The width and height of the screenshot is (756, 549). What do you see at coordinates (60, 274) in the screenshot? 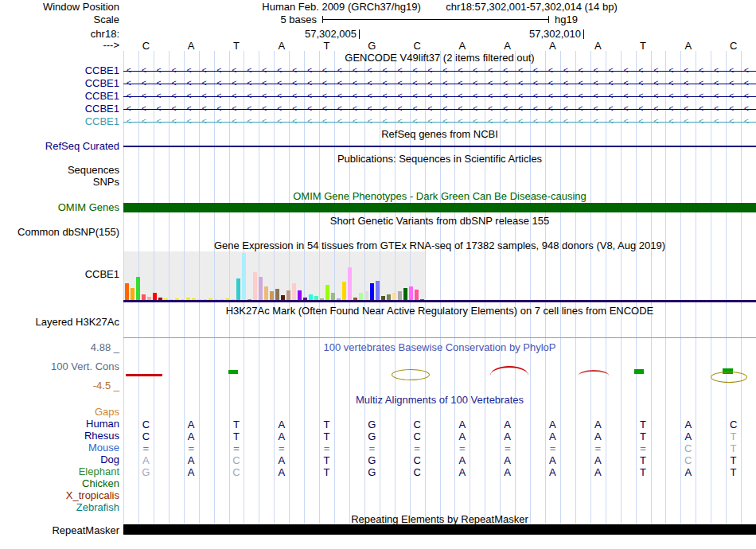
I see `track-label-gtex-gene: CCBE1` at bounding box center [60, 274].